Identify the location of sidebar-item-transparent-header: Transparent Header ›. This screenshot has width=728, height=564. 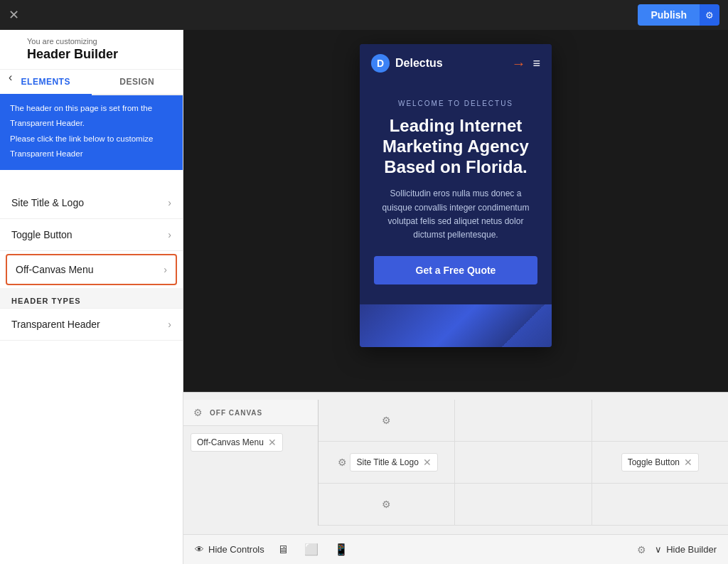
(91, 324).